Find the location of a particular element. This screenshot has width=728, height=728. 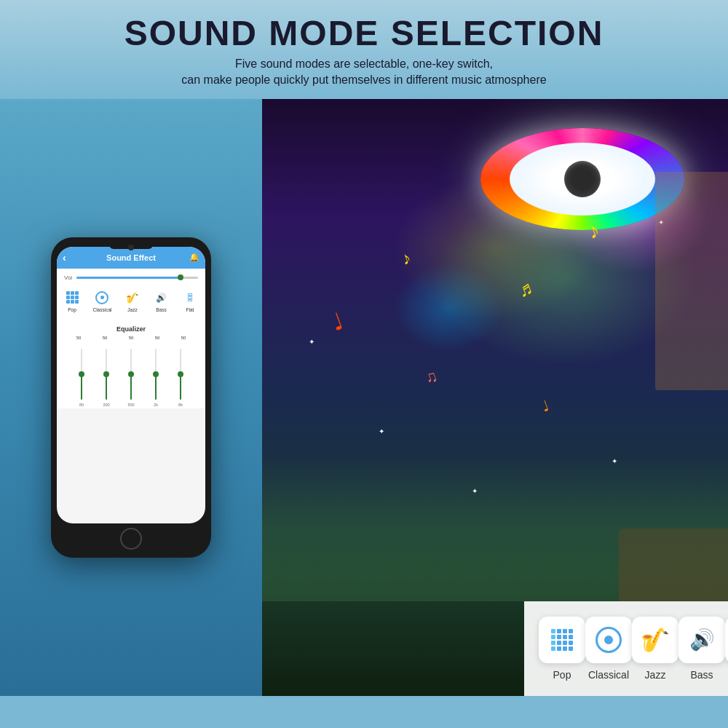

classical-vinyl-center is located at coordinates (609, 640).